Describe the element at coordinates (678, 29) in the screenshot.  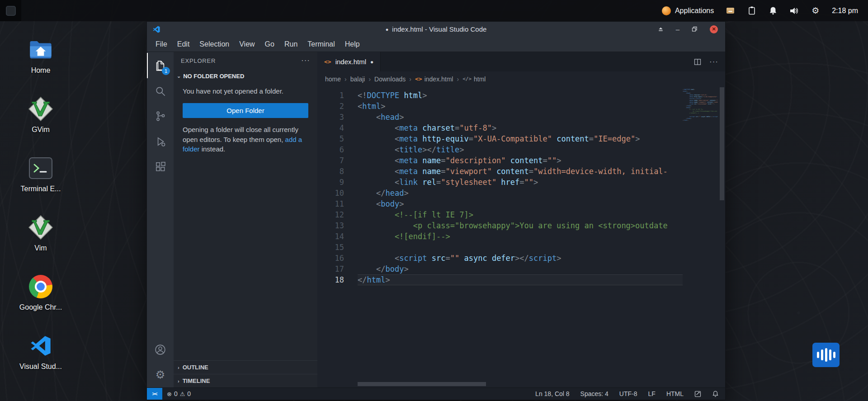
I see `minimize-button: –` at that location.